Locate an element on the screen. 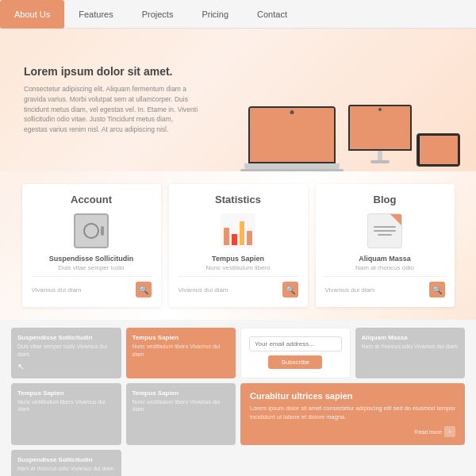 The height and width of the screenshot is (476, 476). blog-card-footer: Vivamus dui diam 🔍 is located at coordinates (386, 287).